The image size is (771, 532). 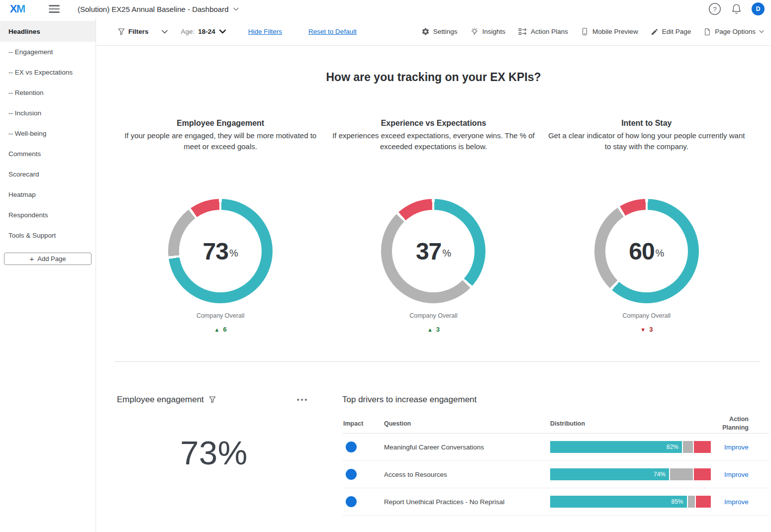 What do you see at coordinates (153, 9) in the screenshot?
I see `dashboard-title: (Solution) EX25 Annual Baseline - Dashbo…` at bounding box center [153, 9].